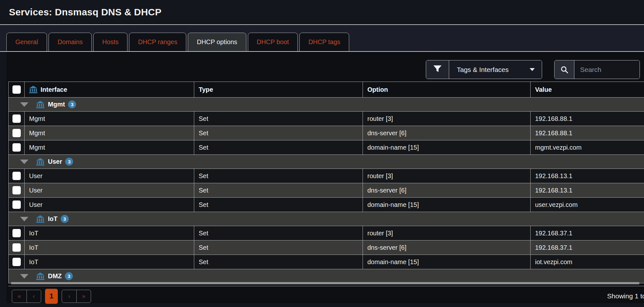 The image size is (644, 307). What do you see at coordinates (53, 219) in the screenshot?
I see `group-label: IoT` at bounding box center [53, 219].